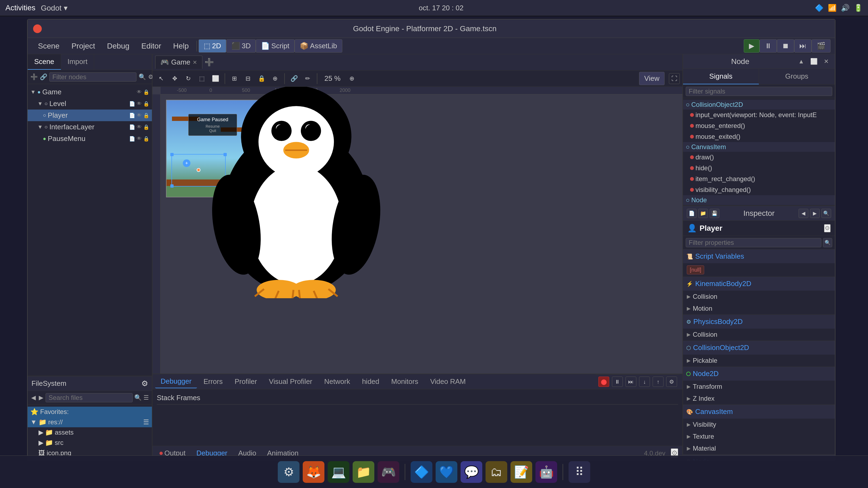  Describe the element at coordinates (759, 147) in the screenshot. I see `signal-group-canvasitem: ○ CanvasItem` at that location.